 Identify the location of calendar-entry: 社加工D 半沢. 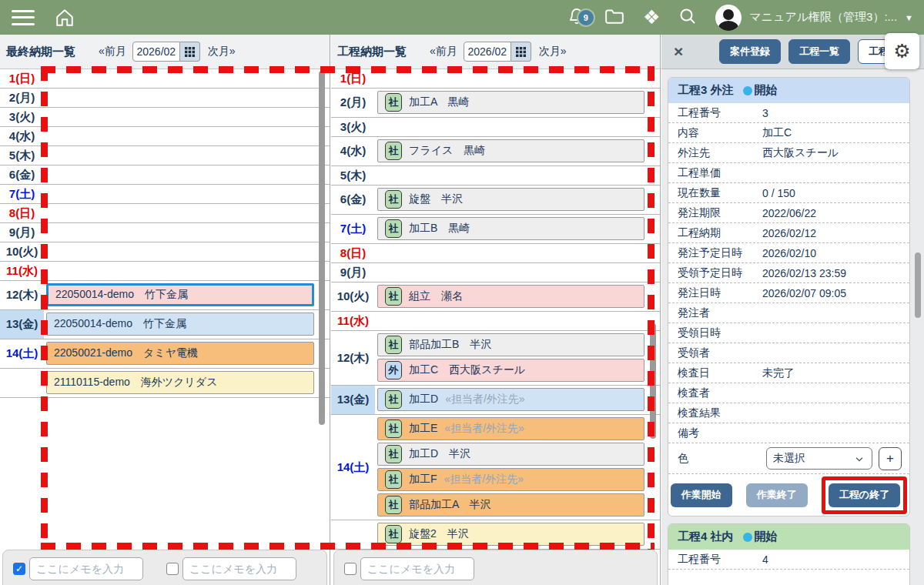
(511, 454).